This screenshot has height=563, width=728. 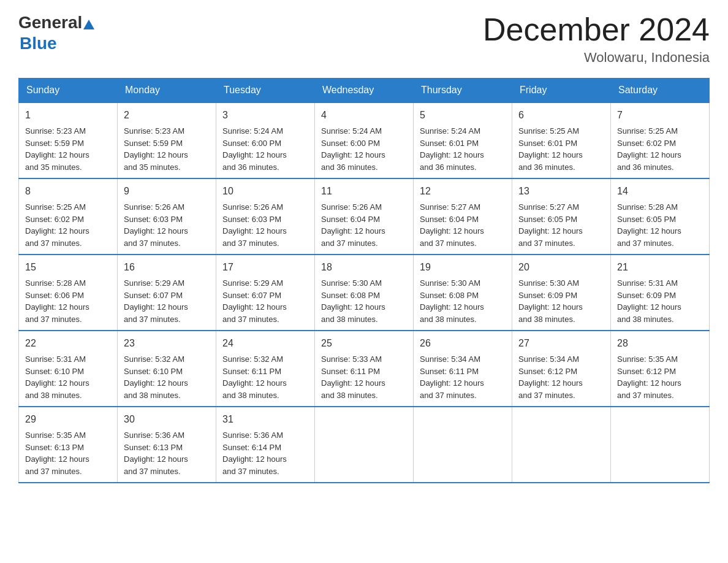 I want to click on day-info: Sunrise: 5:34 AMSunset: 6:12 PMDaylight:…, so click(x=550, y=377).